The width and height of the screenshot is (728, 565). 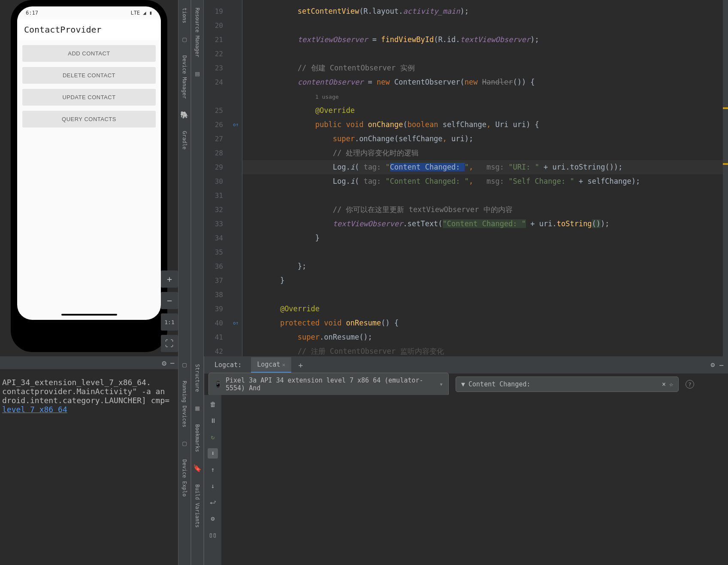 What do you see at coordinates (213, 437) in the screenshot?
I see `restart-icon: ↻` at bounding box center [213, 437].